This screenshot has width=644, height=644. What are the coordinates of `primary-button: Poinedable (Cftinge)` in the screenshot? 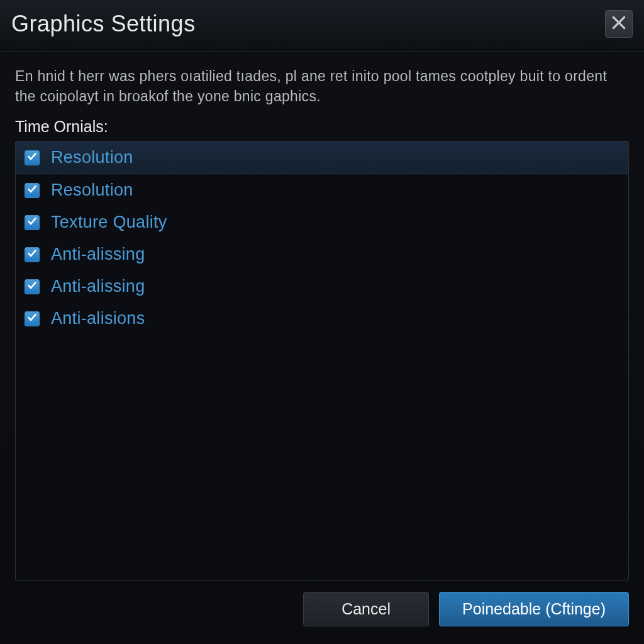 It's located at (534, 609).